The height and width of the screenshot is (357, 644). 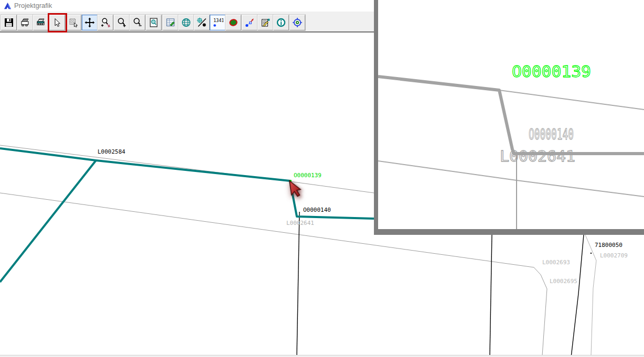 What do you see at coordinates (137, 23) in the screenshot?
I see `zoom-out-button` at bounding box center [137, 23].